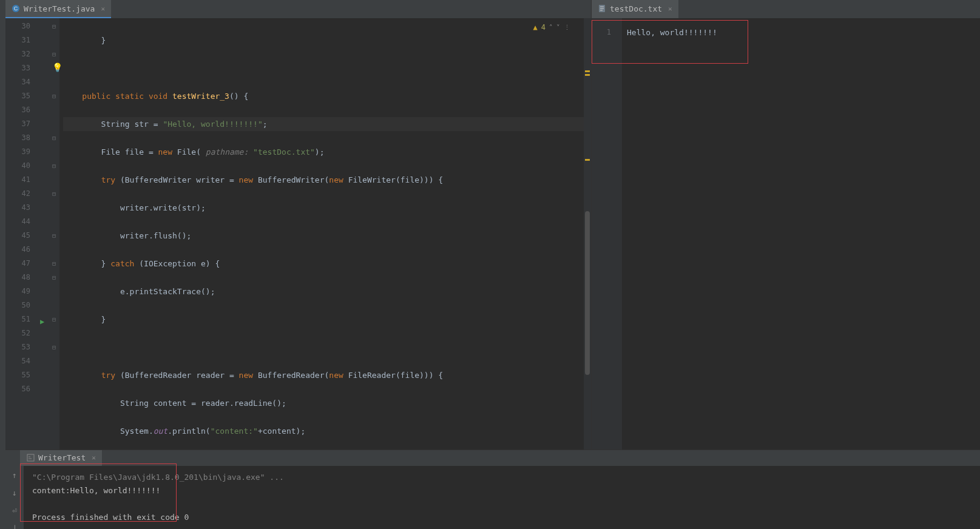  I want to click on t: testWriter_3, so click(201, 96).